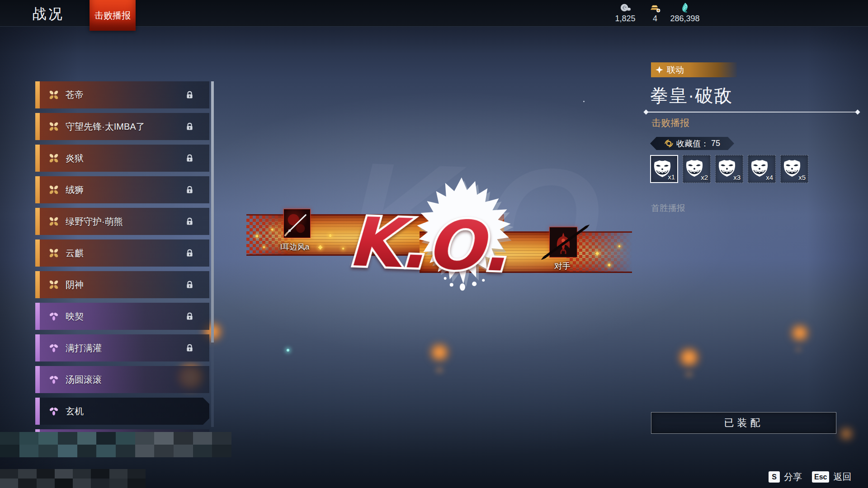 Image resolution: width=868 pixels, height=488 pixels. Describe the element at coordinates (122, 190) in the screenshot. I see `sidebar-item-rongshi: 绒狮` at that location.